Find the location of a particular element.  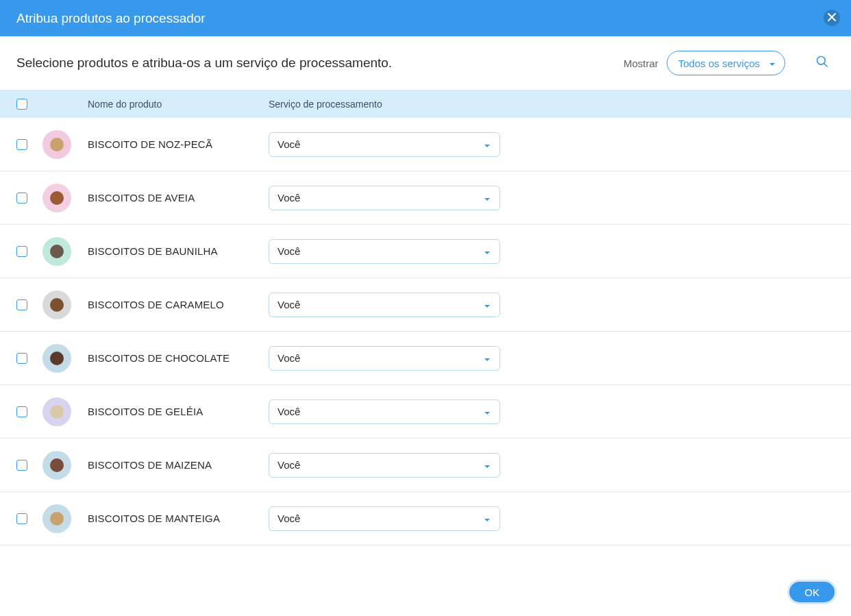

select-all-checkbox is located at coordinates (22, 104).